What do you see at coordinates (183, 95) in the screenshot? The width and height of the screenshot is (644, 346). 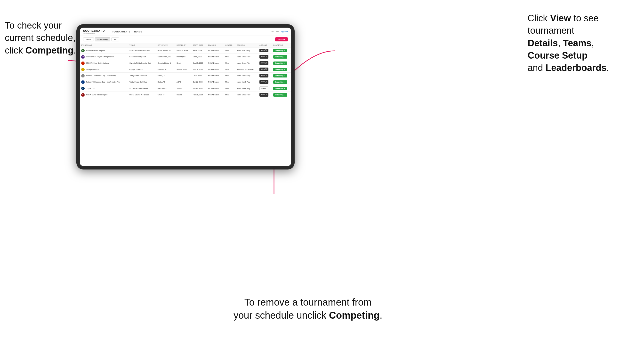 I see `hosted-by-cell: Hawaii` at bounding box center [183, 95].